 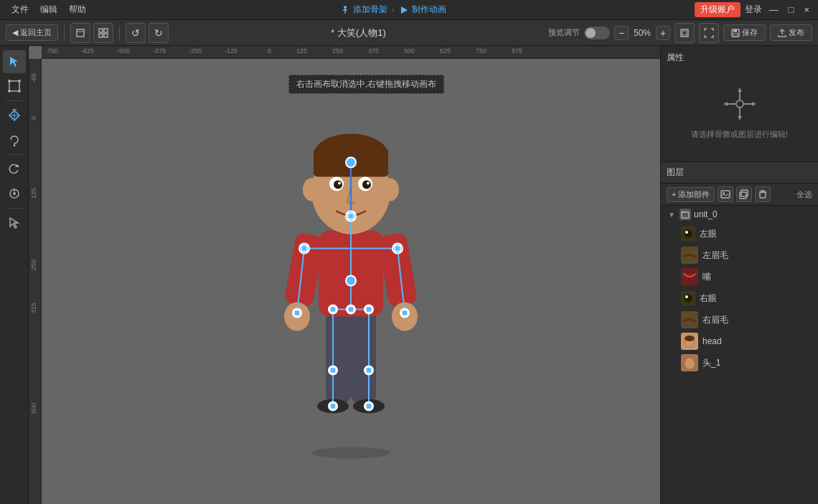 What do you see at coordinates (159, 33) in the screenshot?
I see `redo-button: ↻` at bounding box center [159, 33].